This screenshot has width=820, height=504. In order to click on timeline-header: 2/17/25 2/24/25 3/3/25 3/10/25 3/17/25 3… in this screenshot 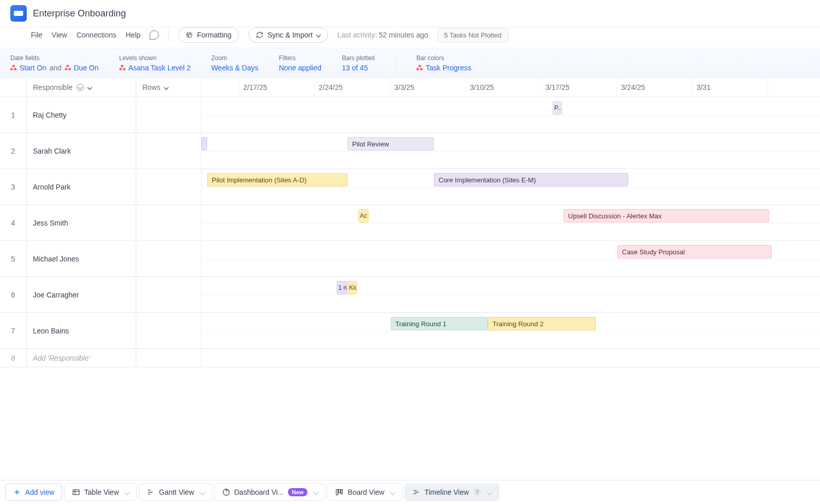, I will do `click(511, 87)`.